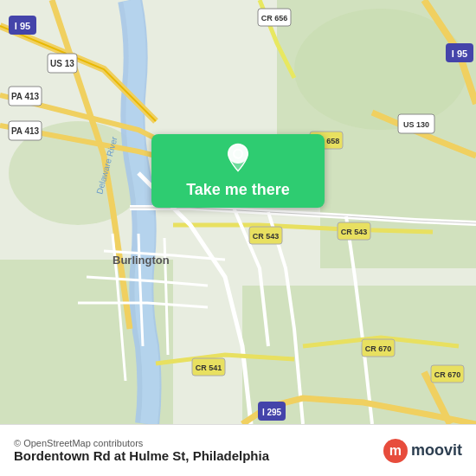 The width and height of the screenshot is (476, 476). What do you see at coordinates (238, 190) in the screenshot?
I see `take-me-there-label: Take me there` at bounding box center [238, 190].